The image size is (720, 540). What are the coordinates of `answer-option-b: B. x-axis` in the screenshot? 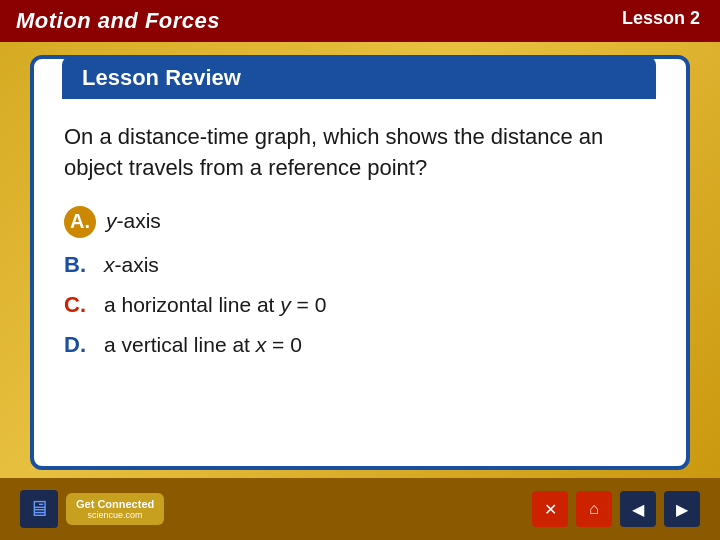 It's located at (360, 265).